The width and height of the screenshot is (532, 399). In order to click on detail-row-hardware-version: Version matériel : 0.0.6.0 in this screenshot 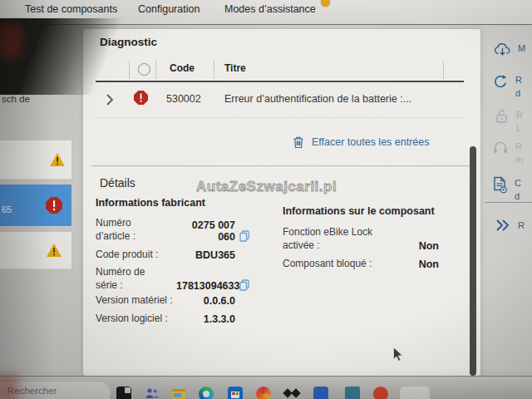, I will do `click(165, 299)`.